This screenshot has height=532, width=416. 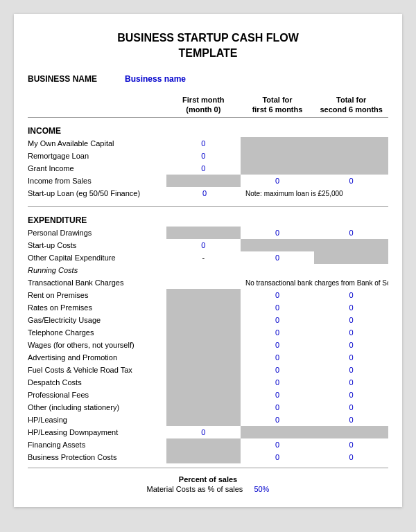 I want to click on row-label: Professional Fees, so click(x=97, y=395).